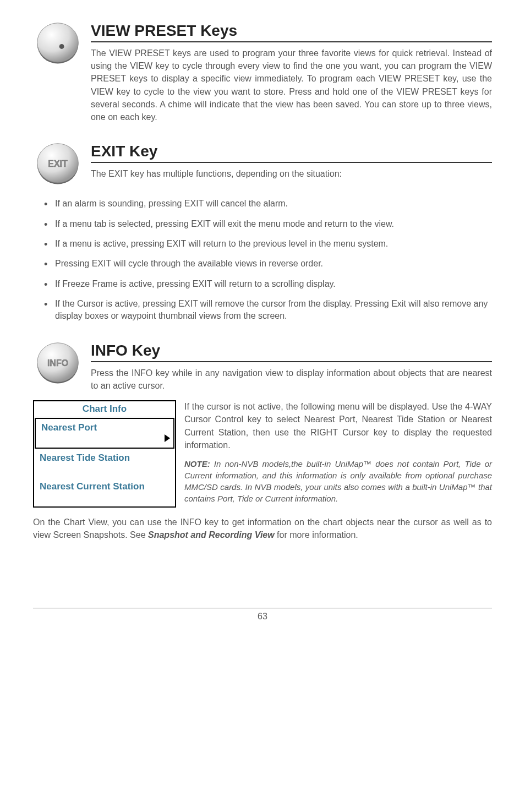 This screenshot has width=525, height=812. I want to click on chart-info-item: Nearest Tide Station, so click(105, 464).